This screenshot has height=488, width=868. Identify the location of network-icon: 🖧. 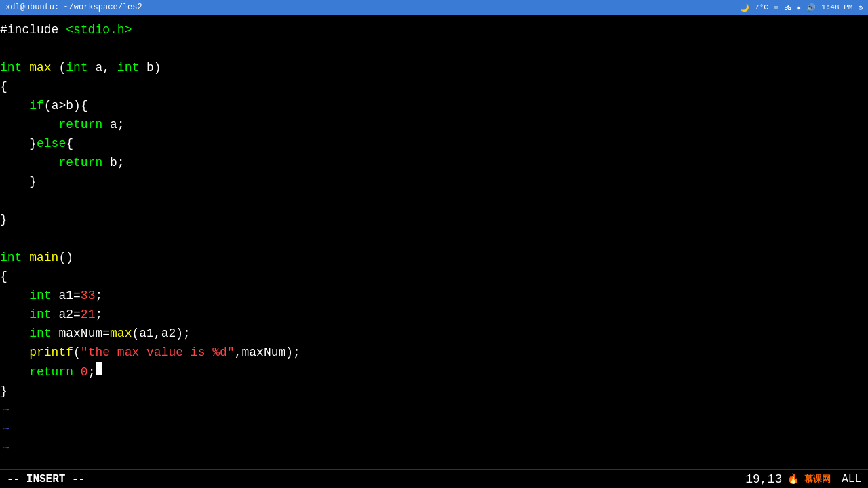
(788, 8).